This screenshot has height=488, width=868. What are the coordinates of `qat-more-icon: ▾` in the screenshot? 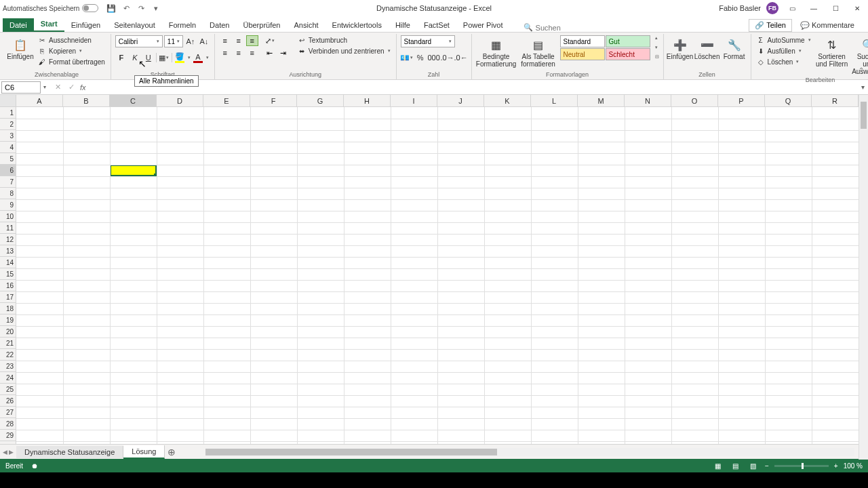 It's located at (156, 8).